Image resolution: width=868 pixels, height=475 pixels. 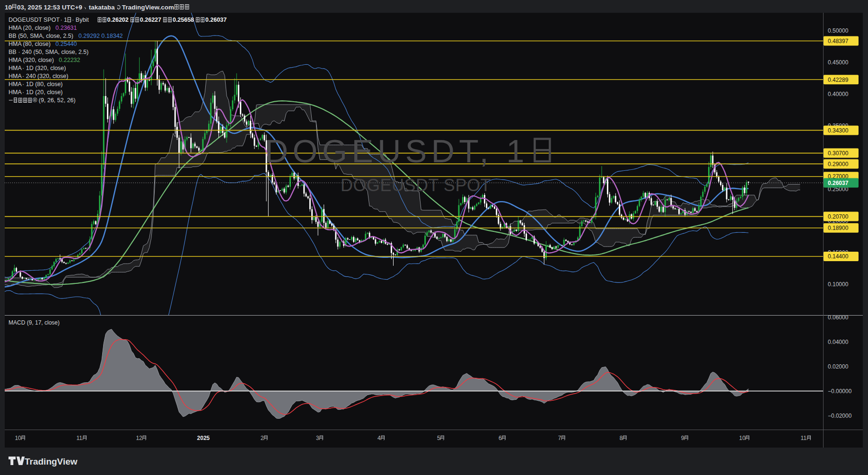 I want to click on svg-text: HMA (320, close), so click(x=31, y=60).